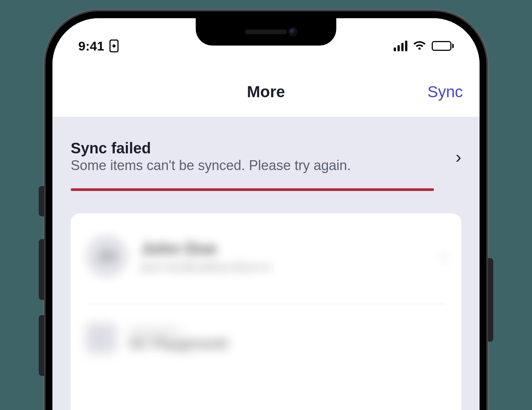  Describe the element at coordinates (178, 330) in the screenshot. I see `org-label: Organization` at that location.